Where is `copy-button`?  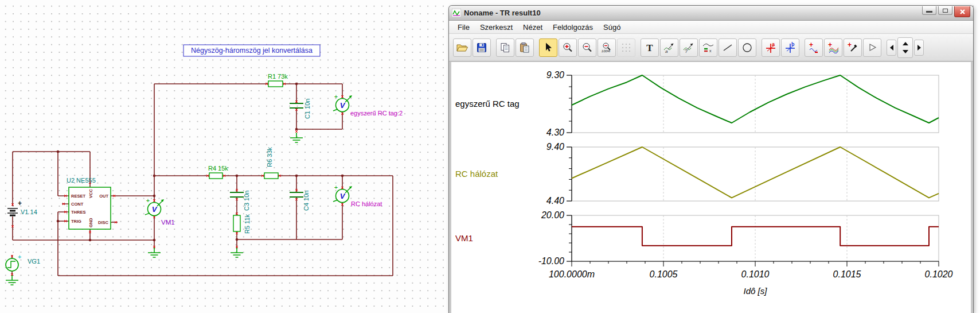 copy-button is located at coordinates (505, 48).